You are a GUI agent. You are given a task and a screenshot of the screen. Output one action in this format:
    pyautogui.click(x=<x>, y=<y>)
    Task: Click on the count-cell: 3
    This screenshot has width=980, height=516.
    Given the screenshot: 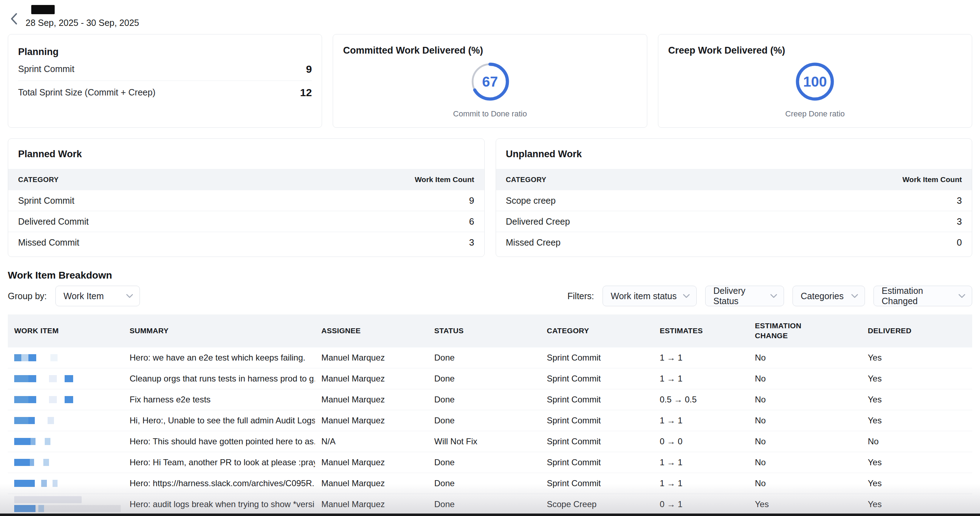 What is the action you would take?
    pyautogui.click(x=959, y=201)
    